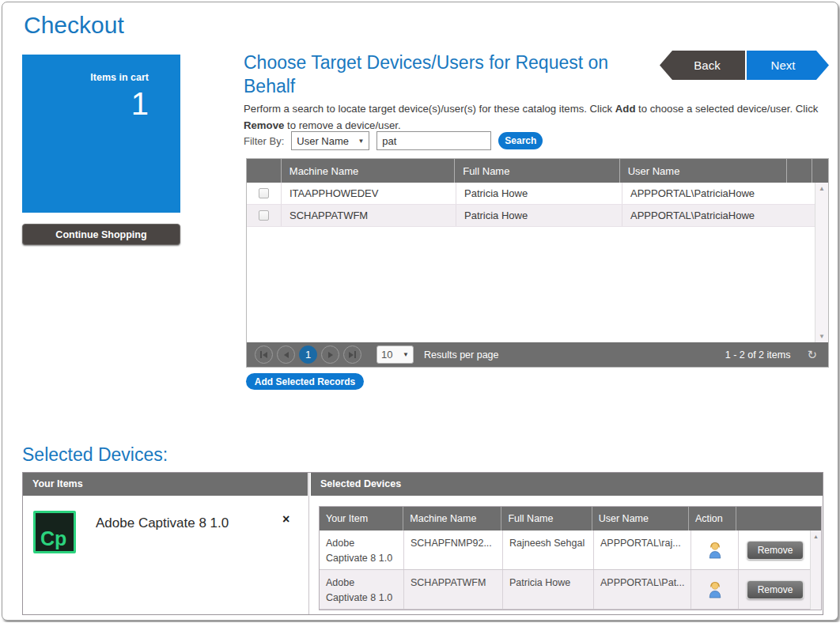 This screenshot has width=840, height=623. What do you see at coordinates (355, 354) in the screenshot?
I see `last-page-icon` at bounding box center [355, 354].